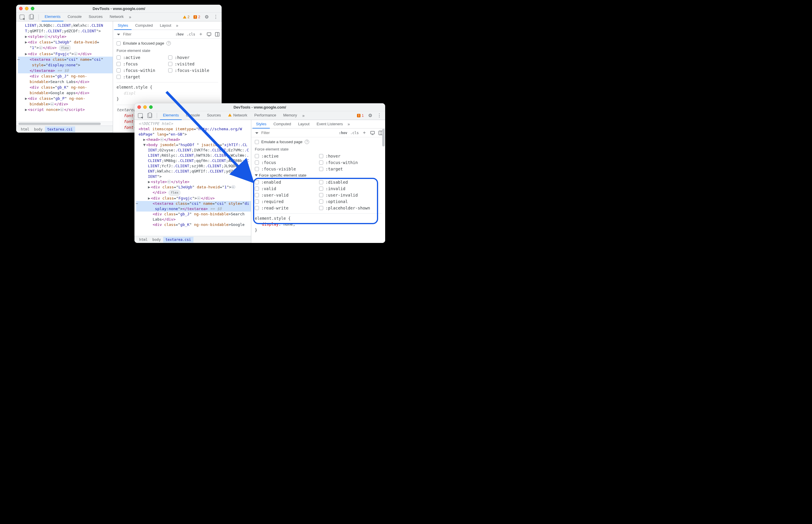  What do you see at coordinates (168, 92) in the screenshot?
I see `rule-element-style: element.style { displ }` at bounding box center [168, 92].